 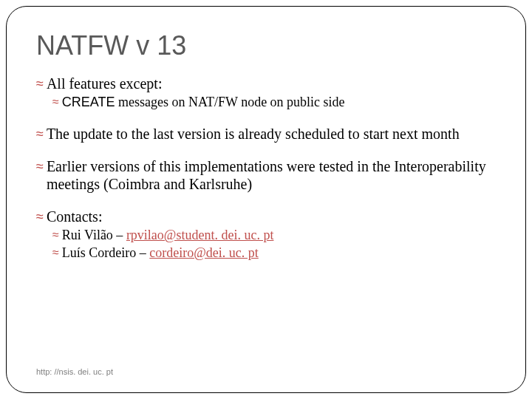 I want to click on bullet-text: The update to the last version is alread…, so click(x=253, y=134).